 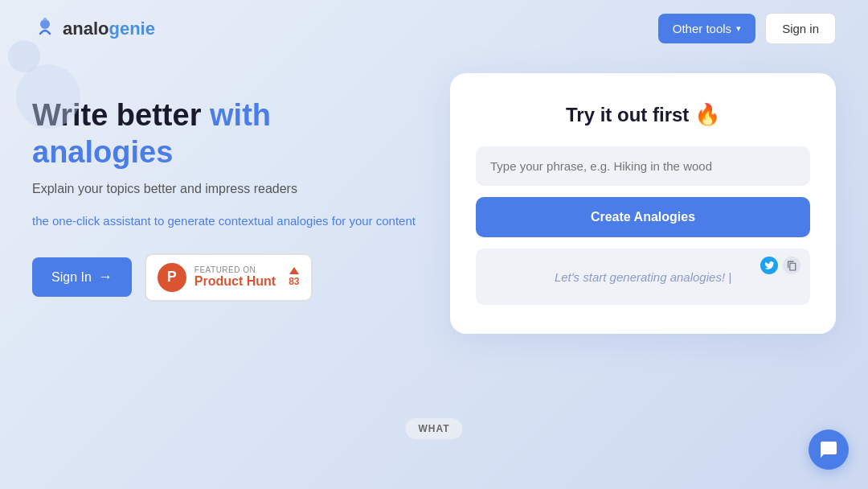 What do you see at coordinates (105, 277) in the screenshot?
I see `arrow-right-icon: →` at bounding box center [105, 277].